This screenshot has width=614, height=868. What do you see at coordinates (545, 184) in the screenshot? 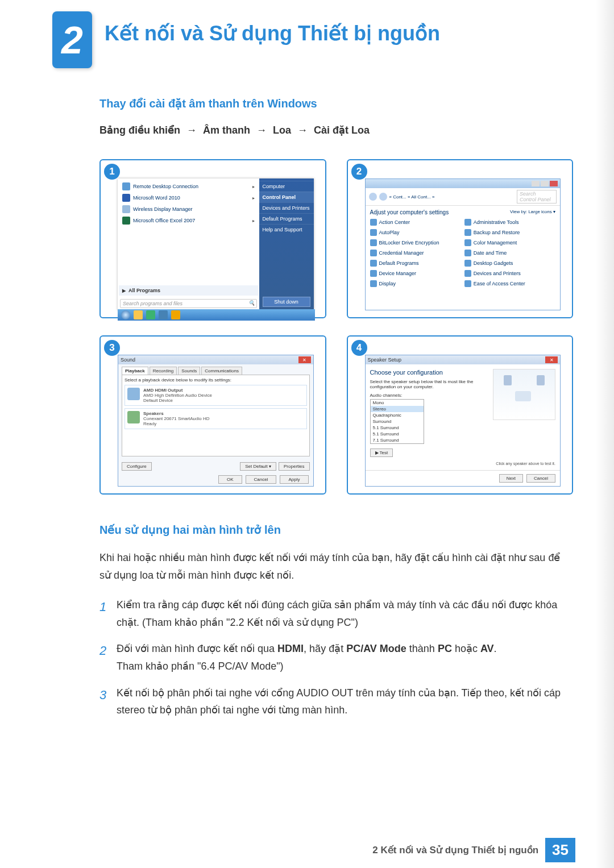
I see `maximize-button` at bounding box center [545, 184].